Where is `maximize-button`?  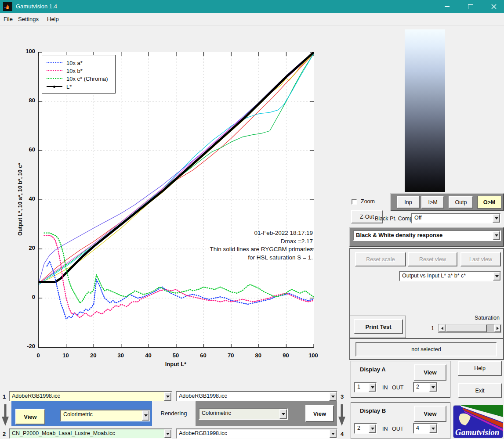
maximize-button is located at coordinates (471, 7).